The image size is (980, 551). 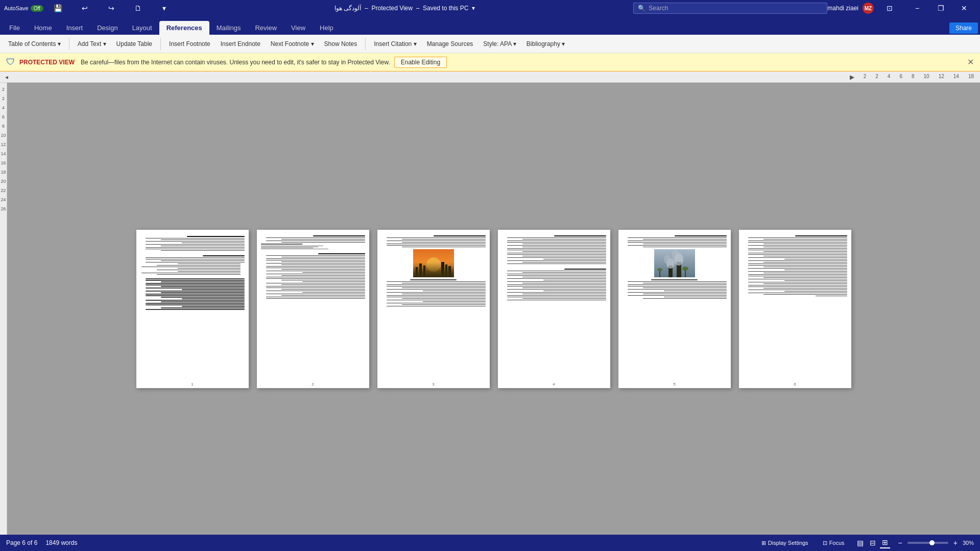 I want to click on autosave-area: AutoSave Off, so click(x=23, y=8).